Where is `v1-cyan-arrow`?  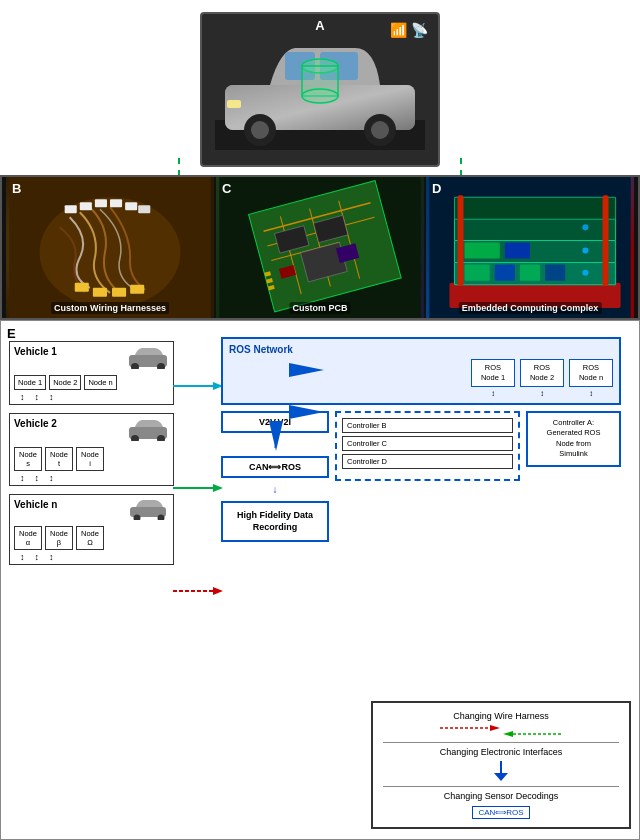
v1-cyan-arrow is located at coordinates (198, 386).